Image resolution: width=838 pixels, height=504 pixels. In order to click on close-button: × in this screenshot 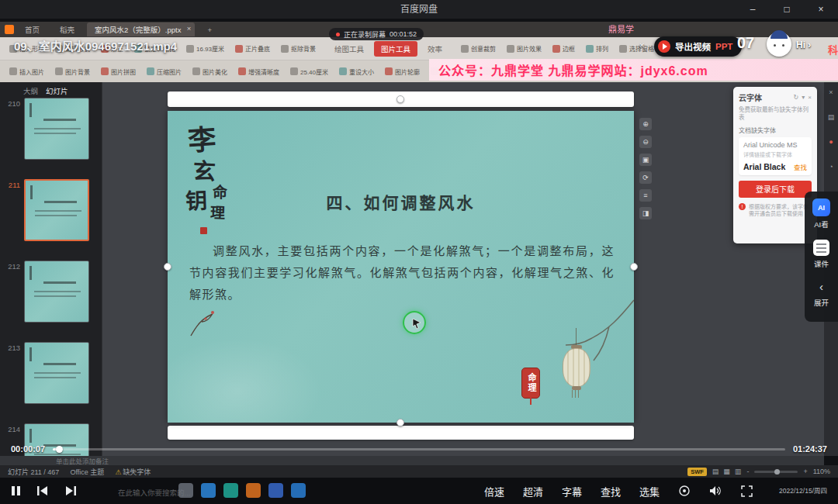, I will do `click(821, 9)`.